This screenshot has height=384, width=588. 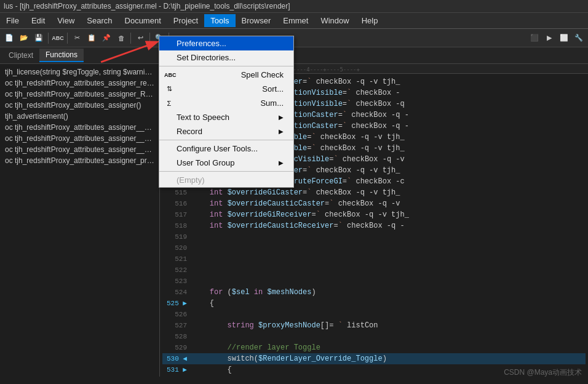 What do you see at coordinates (226, 43) in the screenshot?
I see `menu-preferences: Preferences...` at bounding box center [226, 43].